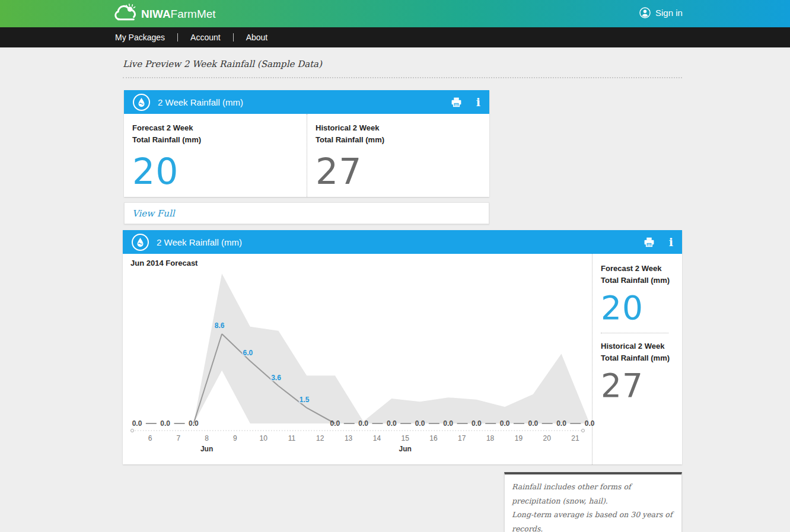 The image size is (790, 532). What do you see at coordinates (215, 155) in the screenshot?
I see `forecast-stat: Forecast 2 Week Total Rainfall (mm) 20` at bounding box center [215, 155].